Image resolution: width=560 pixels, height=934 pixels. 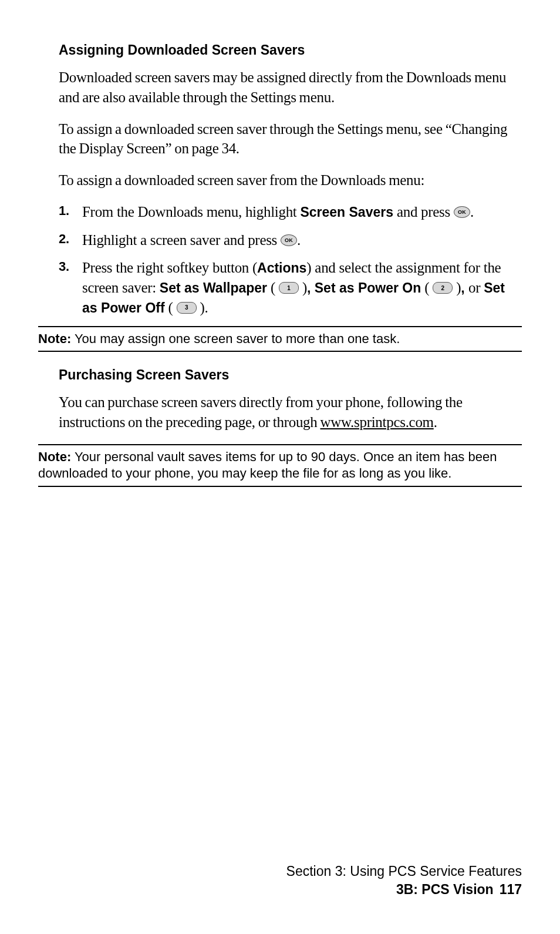 I want to click on num-3-key-icon: 3, so click(x=187, y=308).